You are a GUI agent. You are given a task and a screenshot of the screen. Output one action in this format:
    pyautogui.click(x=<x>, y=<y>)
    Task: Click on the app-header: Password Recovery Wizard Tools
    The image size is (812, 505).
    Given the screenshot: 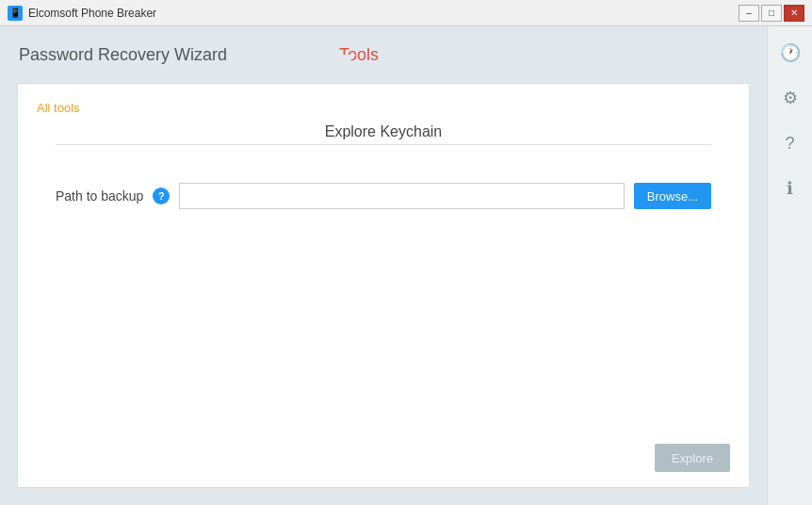 What is the action you would take?
    pyautogui.click(x=383, y=55)
    